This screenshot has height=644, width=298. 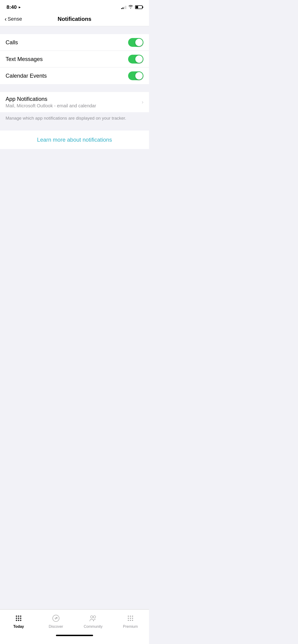 I want to click on signal-bars, so click(x=124, y=7).